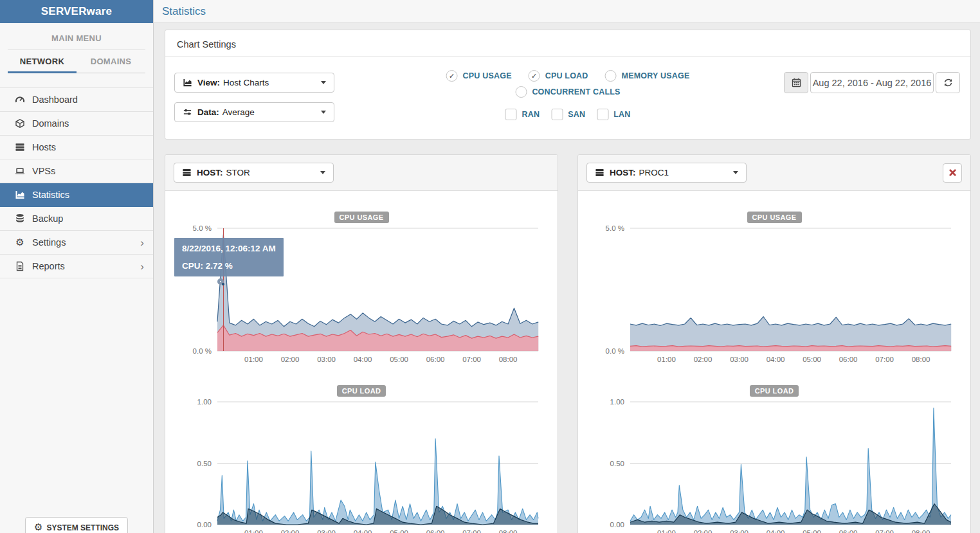  What do you see at coordinates (576, 114) in the screenshot?
I see `network-label: SAN` at bounding box center [576, 114].